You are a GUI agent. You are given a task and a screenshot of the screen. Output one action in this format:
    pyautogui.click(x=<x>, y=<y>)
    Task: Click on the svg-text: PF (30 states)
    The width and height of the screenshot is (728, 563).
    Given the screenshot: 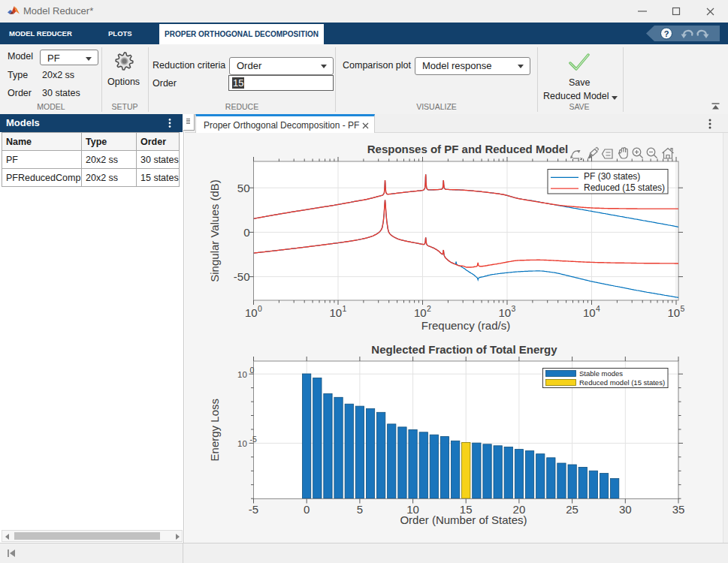 What is the action you would take?
    pyautogui.click(x=612, y=176)
    